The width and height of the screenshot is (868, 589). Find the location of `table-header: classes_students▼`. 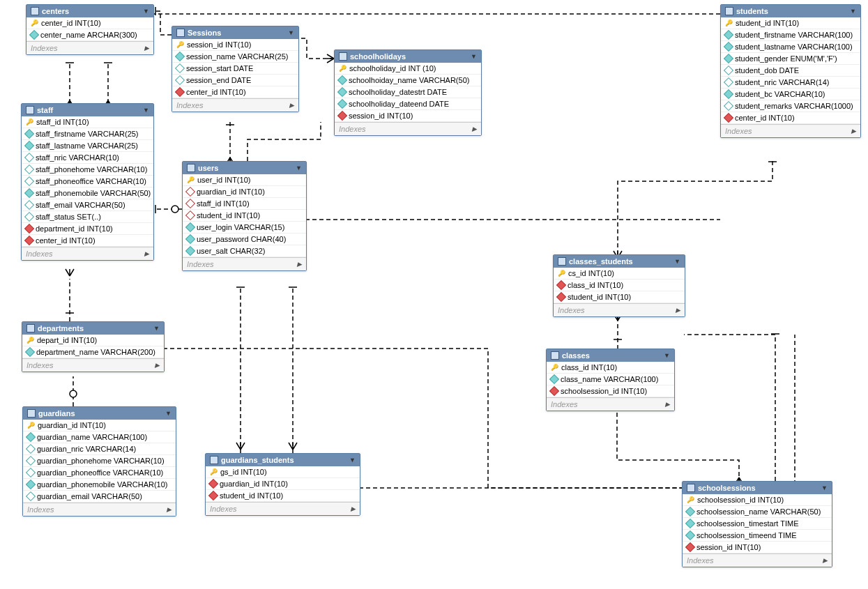

table-header: classes_students▼ is located at coordinates (619, 261).